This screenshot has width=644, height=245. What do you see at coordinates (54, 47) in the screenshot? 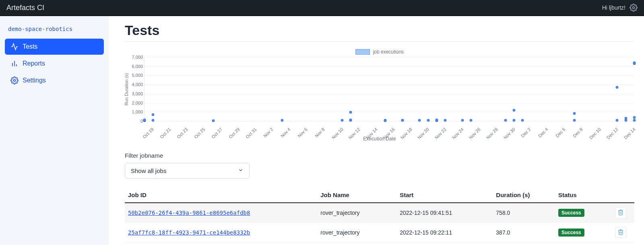
I see `sidebar-item-tests: Tests` at bounding box center [54, 47].